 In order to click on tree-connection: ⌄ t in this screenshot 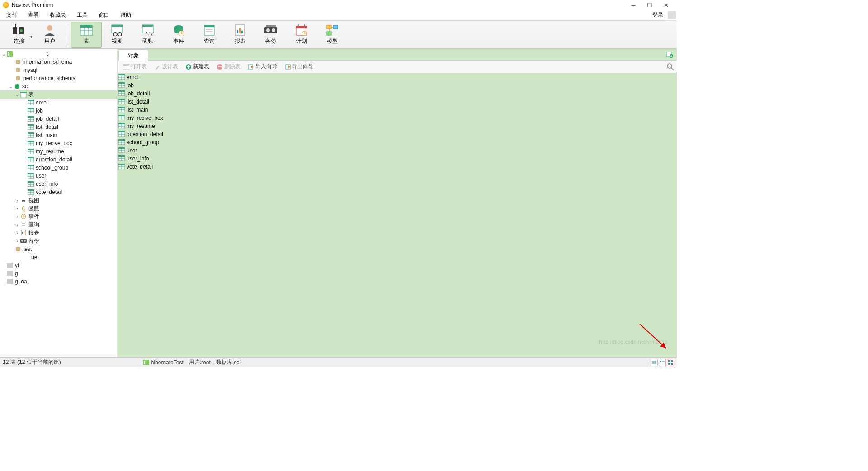, I will do `click(59, 54)`.